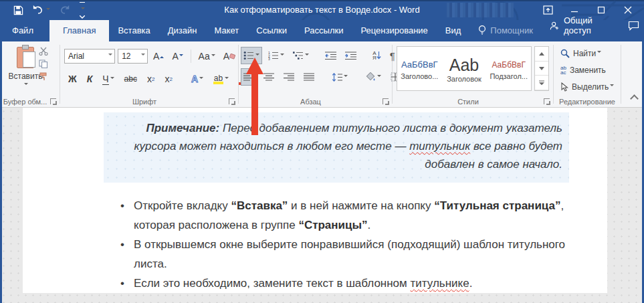 This screenshot has width=644, height=303. I want to click on group-editing: Найти ab ac Заменить Выделить Редактиров…, so click(587, 74).